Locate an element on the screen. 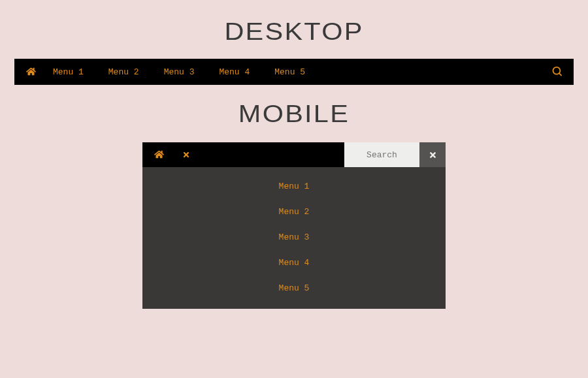 The height and width of the screenshot is (378, 588). mobile-menu-item: Menu 4 is located at coordinates (294, 262).